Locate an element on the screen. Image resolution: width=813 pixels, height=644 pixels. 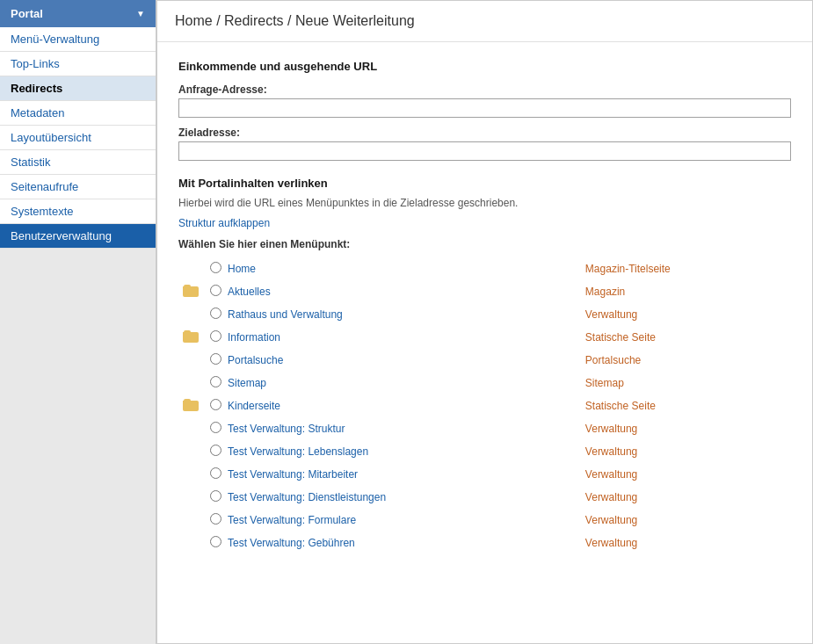
sidebar-item-layoutuebersicht: Layoutübersicht is located at coordinates (77, 138).